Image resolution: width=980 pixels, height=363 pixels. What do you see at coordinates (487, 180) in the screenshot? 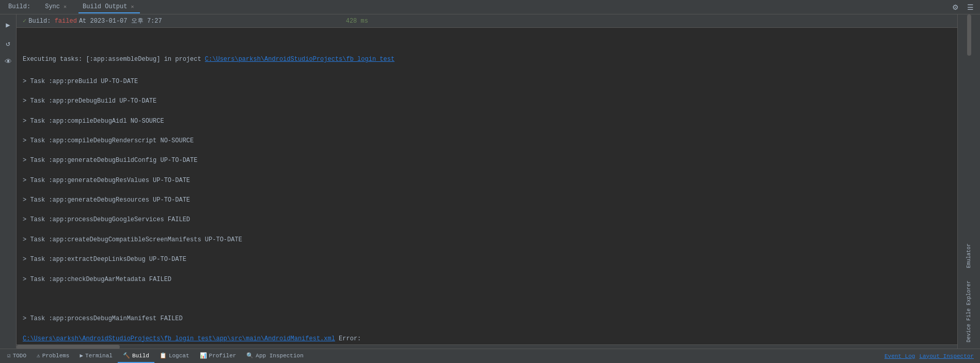
I see `task-line-6: > Task :app:generateDebugResValues UP-TO…` at bounding box center [487, 180].